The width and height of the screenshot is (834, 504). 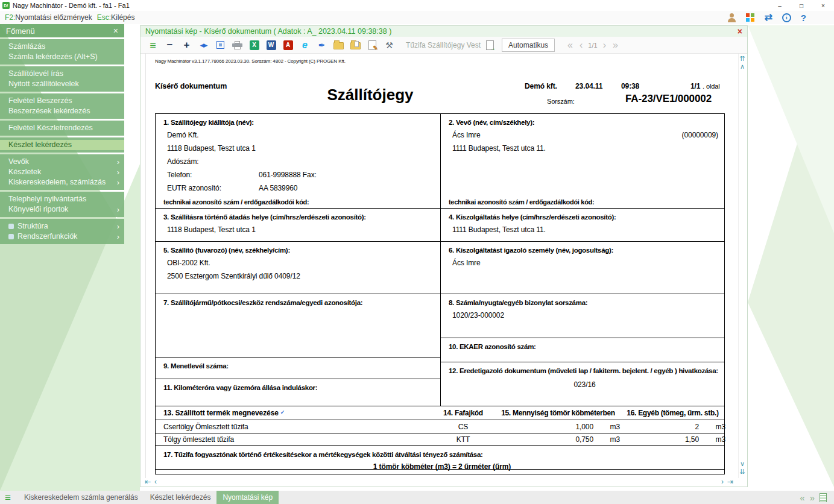 I want to click on sidebar-item-keszlet-lekerdezes: Készlet lekérdezés, so click(x=62, y=145).